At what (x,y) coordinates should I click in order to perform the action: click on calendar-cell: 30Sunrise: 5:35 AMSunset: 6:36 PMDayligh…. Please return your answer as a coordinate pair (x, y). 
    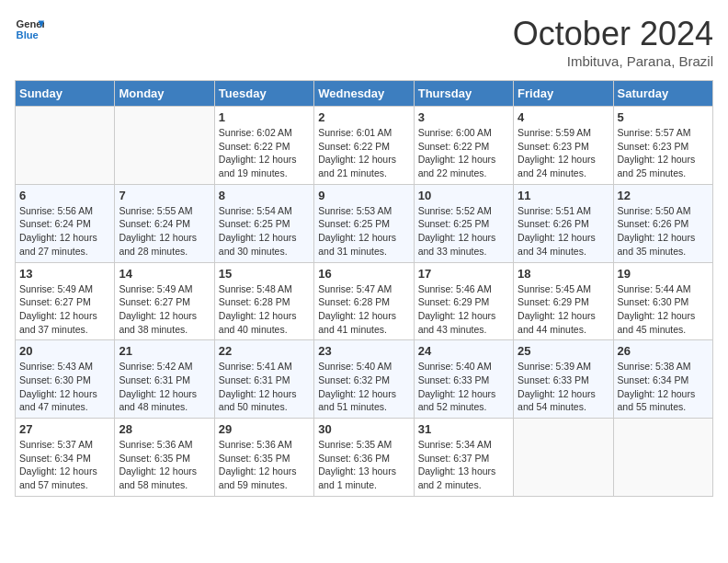
    Looking at the image, I should click on (364, 458).